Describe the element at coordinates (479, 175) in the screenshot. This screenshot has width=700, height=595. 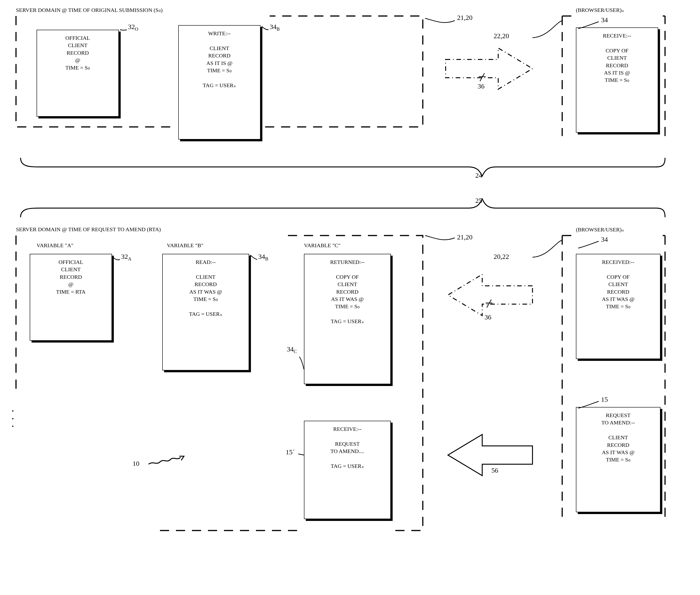
I see `ref-24: 24` at that location.